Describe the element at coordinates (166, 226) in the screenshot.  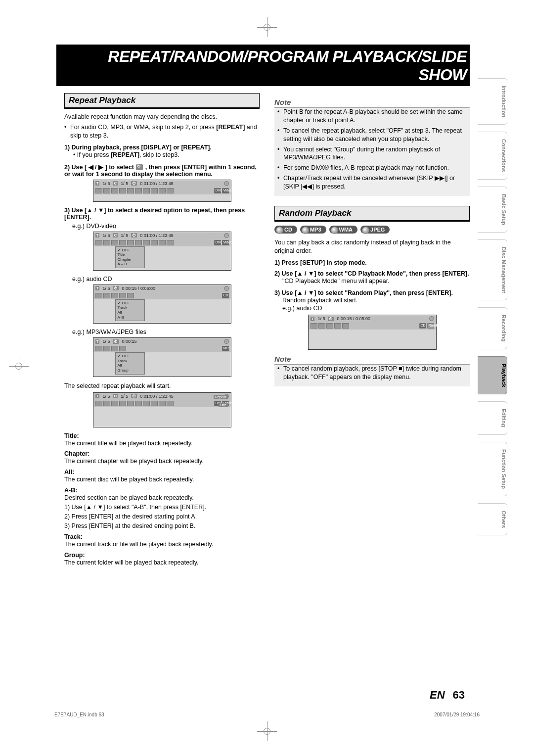
I see `eg-dvd: e.g.) DVD-video` at that location.